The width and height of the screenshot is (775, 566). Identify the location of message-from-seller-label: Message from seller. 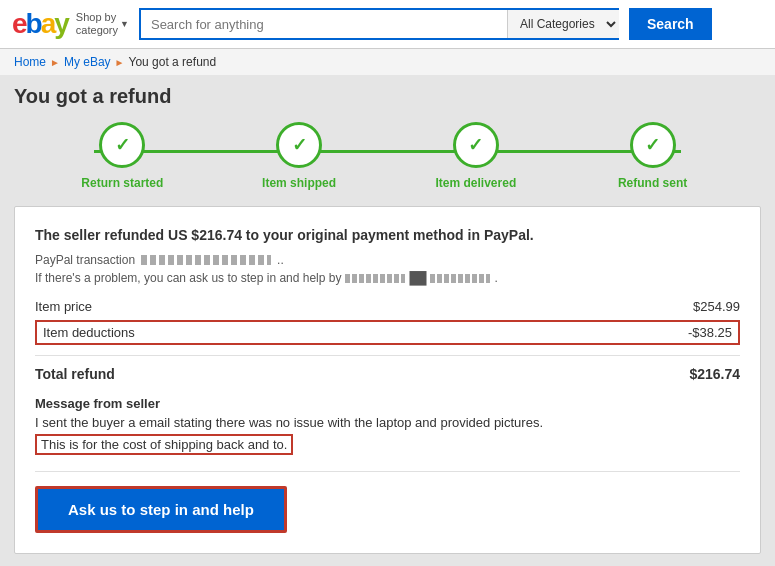
(388, 404).